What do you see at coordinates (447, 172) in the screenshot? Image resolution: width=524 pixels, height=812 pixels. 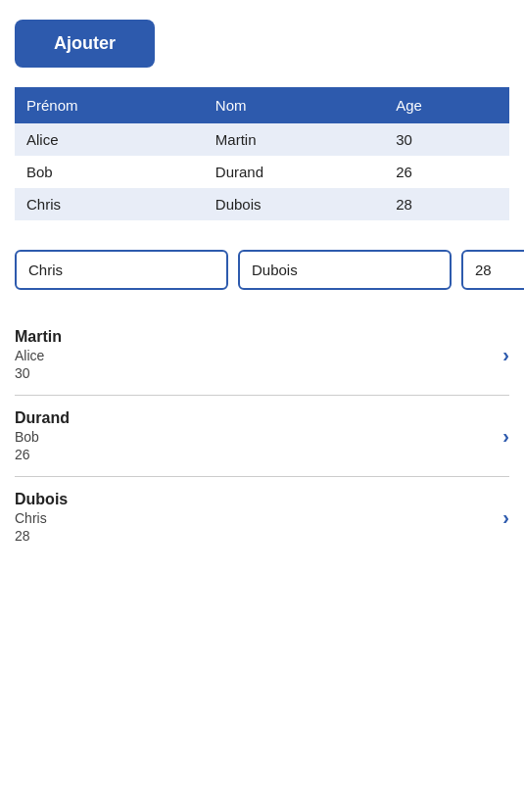 I see `cell-age: 26` at bounding box center [447, 172].